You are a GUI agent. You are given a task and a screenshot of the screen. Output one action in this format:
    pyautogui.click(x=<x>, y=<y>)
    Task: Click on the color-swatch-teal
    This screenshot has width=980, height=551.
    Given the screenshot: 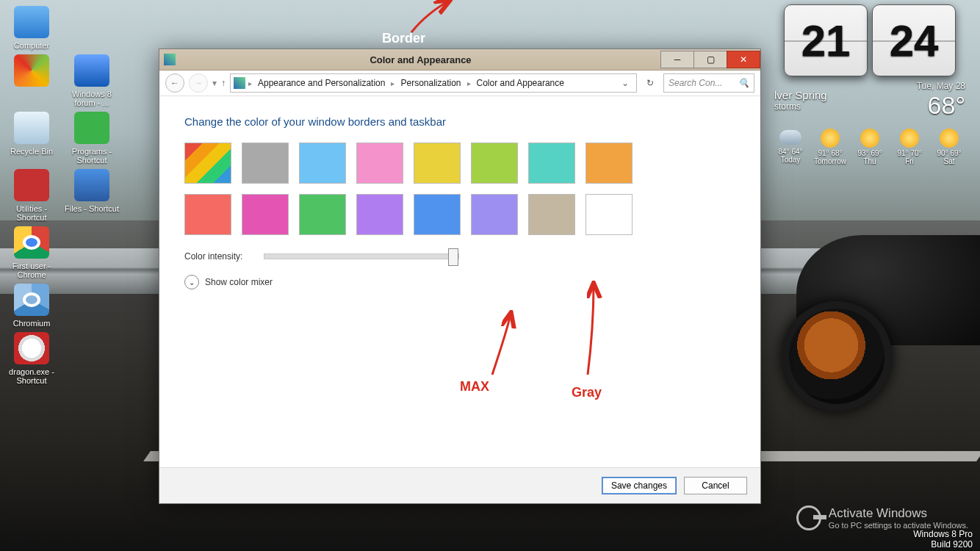 What is the action you would take?
    pyautogui.click(x=552, y=163)
    